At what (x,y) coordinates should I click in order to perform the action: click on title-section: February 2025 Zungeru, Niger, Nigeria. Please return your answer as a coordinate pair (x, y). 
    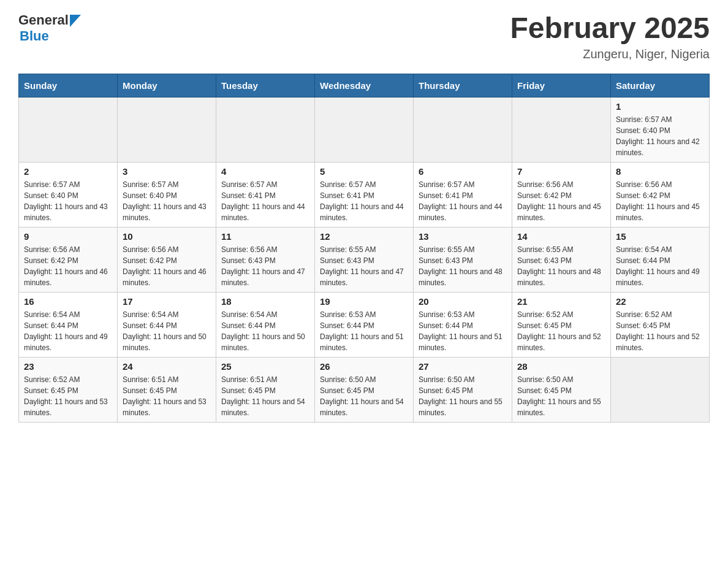
    Looking at the image, I should click on (610, 37).